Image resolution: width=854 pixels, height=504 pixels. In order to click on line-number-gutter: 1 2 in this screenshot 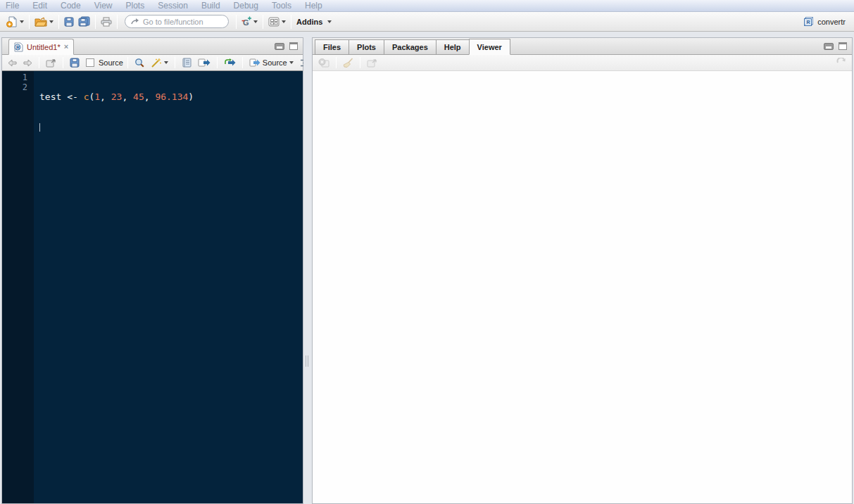, I will do `click(18, 287)`.